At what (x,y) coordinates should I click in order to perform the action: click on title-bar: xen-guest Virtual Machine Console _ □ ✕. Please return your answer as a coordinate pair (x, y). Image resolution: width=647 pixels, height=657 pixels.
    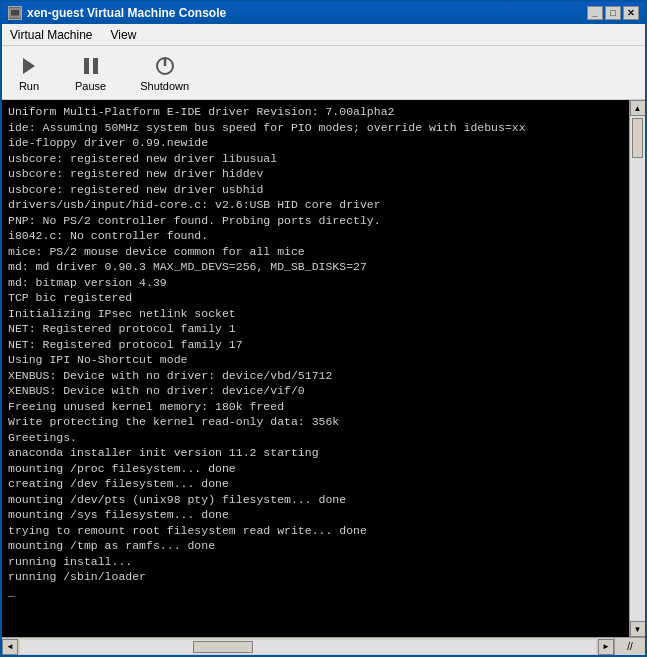
    Looking at the image, I should click on (324, 13).